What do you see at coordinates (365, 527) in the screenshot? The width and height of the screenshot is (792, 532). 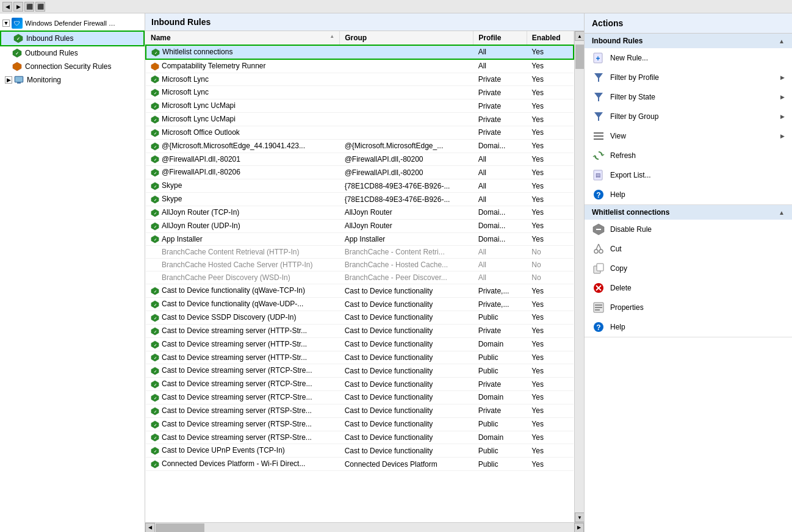 I see `horizontal-scrollbar: ◀ ▶` at bounding box center [365, 527].